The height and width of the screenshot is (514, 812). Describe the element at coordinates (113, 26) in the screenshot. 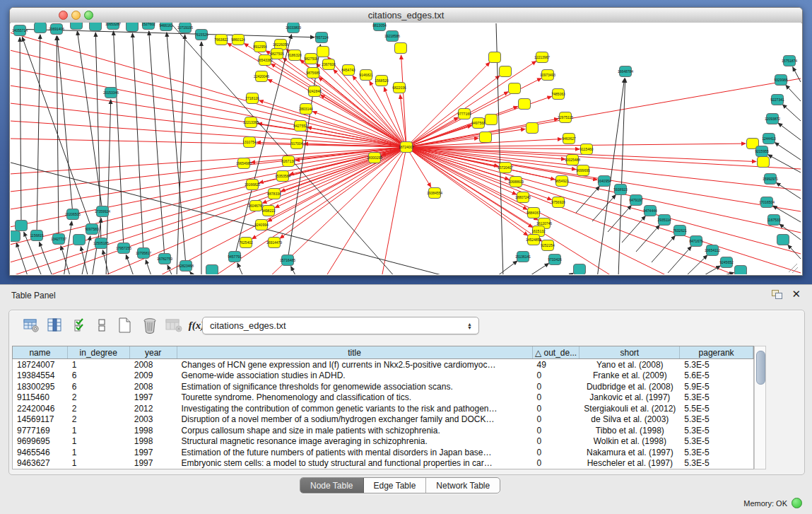

I see `graph-node: 10653287` at that location.